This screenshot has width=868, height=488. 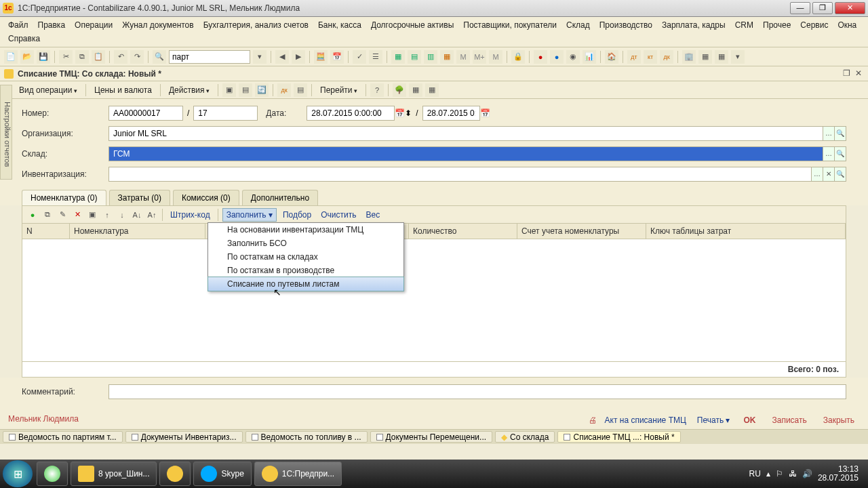 What do you see at coordinates (43, 420) in the screenshot?
I see `footer-user: Мельник Людмила` at bounding box center [43, 420].